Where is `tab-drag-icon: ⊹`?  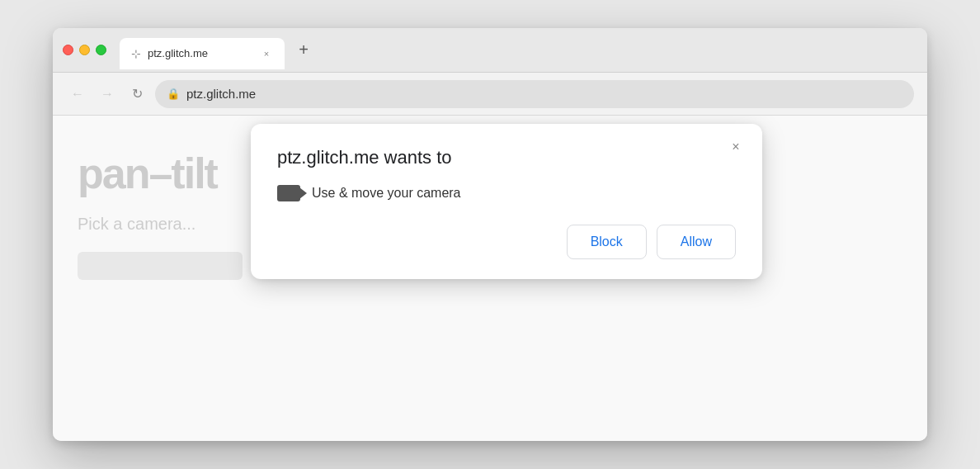
tab-drag-icon: ⊹ is located at coordinates (136, 54).